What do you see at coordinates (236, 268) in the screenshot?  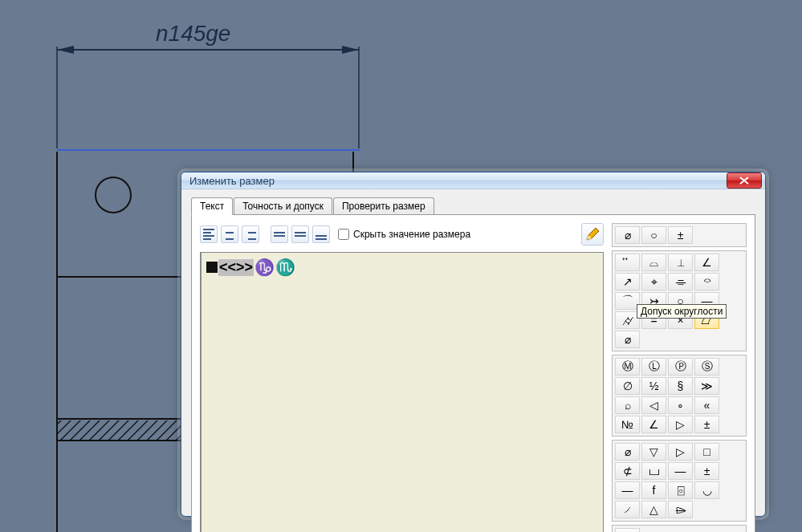 I see `dimension-value-placeholder: <<>>` at bounding box center [236, 268].